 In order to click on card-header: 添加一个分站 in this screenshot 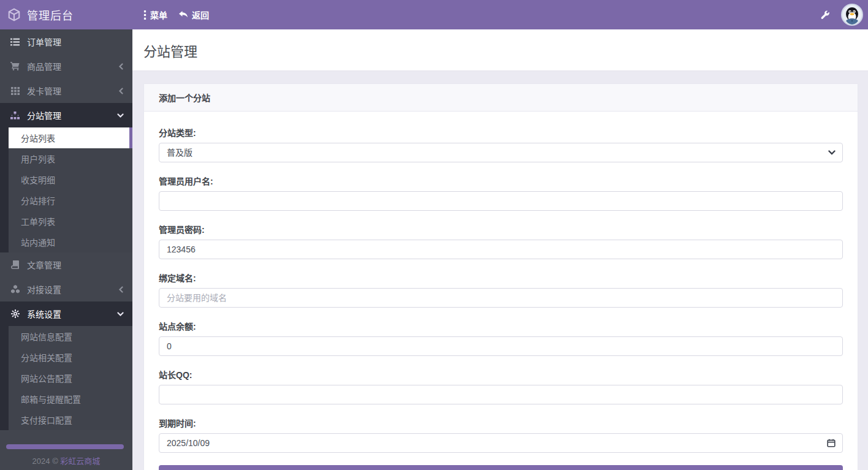, I will do `click(501, 98)`.